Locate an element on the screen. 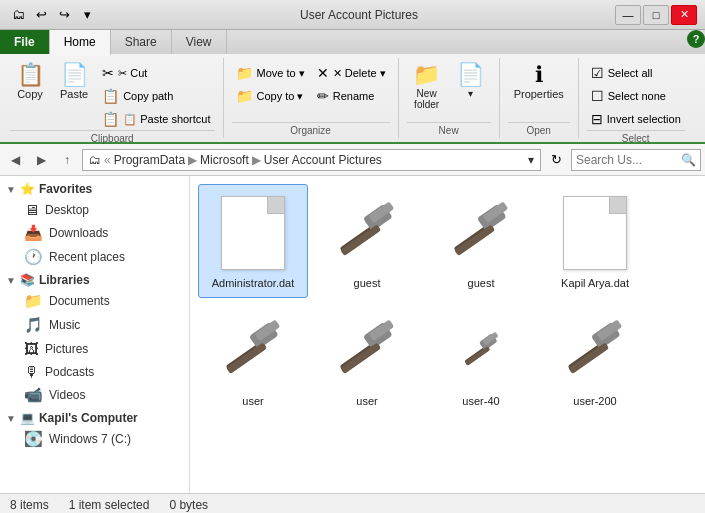 The width and height of the screenshot is (705, 513). new-label: New is located at coordinates (449, 130).